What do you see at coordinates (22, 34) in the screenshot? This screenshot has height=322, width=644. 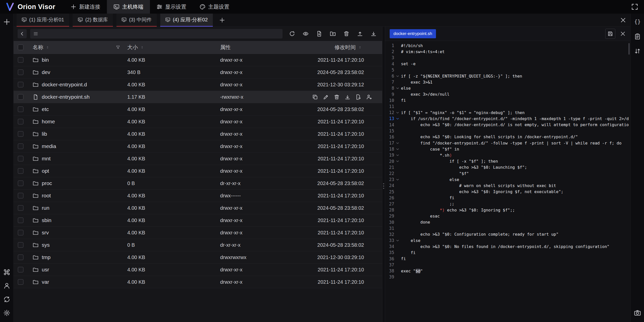 I see `back-button` at bounding box center [22, 34].